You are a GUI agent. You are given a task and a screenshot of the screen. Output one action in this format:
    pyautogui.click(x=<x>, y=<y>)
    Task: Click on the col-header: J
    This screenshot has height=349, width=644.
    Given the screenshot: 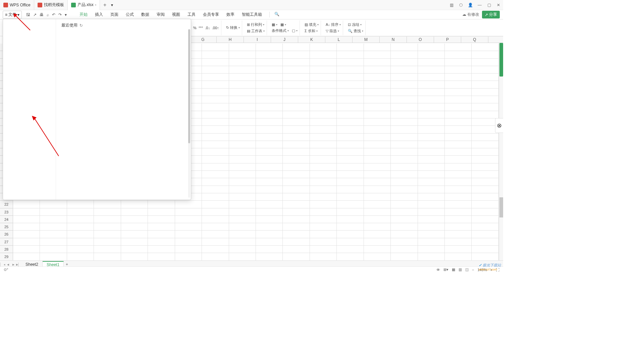 What is the action you would take?
    pyautogui.click(x=284, y=40)
    